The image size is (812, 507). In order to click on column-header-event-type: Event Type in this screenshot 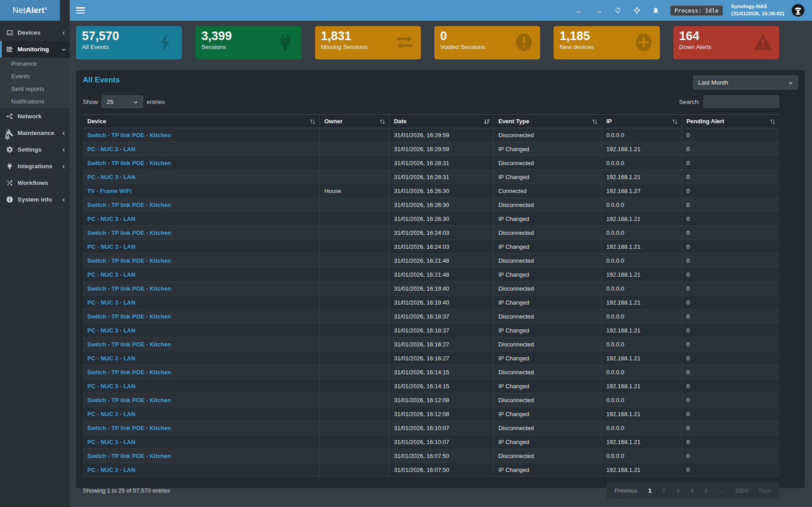, I will do `click(548, 121)`.